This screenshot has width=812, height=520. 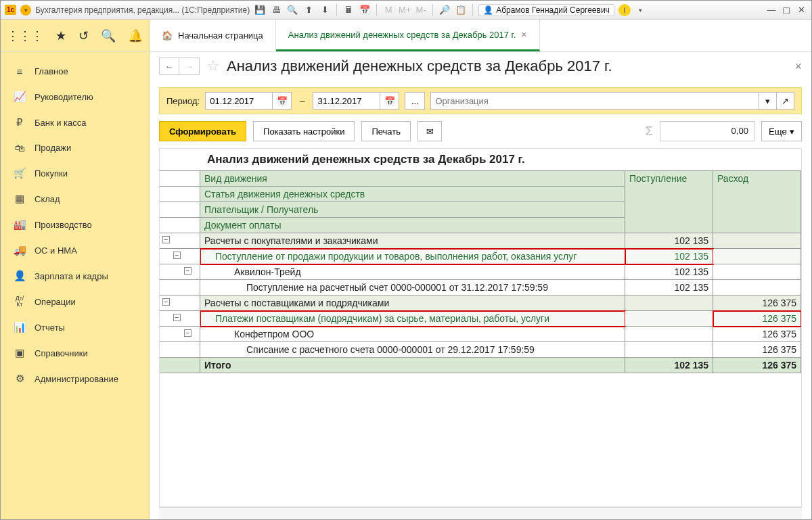 I want to click on apps-icon: ⋮⋮⋮, so click(x=25, y=36).